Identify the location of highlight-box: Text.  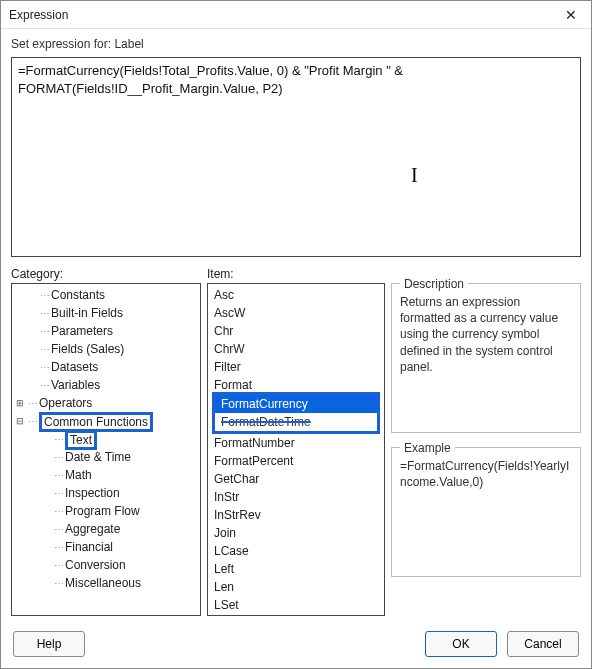
(81, 440).